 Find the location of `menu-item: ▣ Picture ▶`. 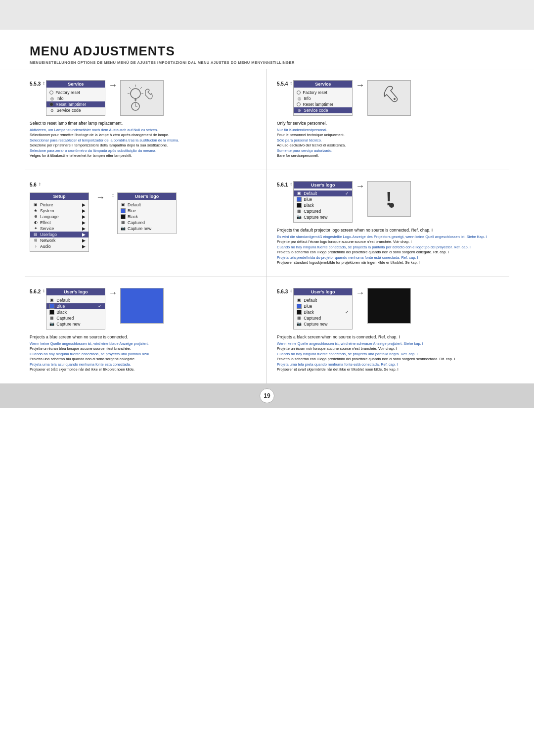

menu-item: ▣ Picture ▶ is located at coordinates (59, 205).